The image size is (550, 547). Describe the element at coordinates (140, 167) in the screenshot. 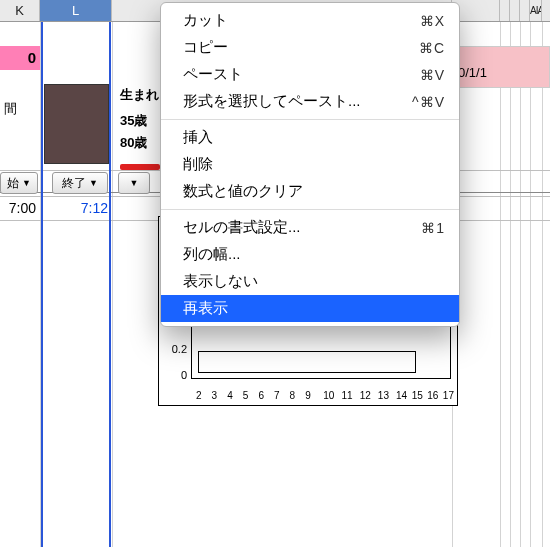

I see `red-marker` at that location.